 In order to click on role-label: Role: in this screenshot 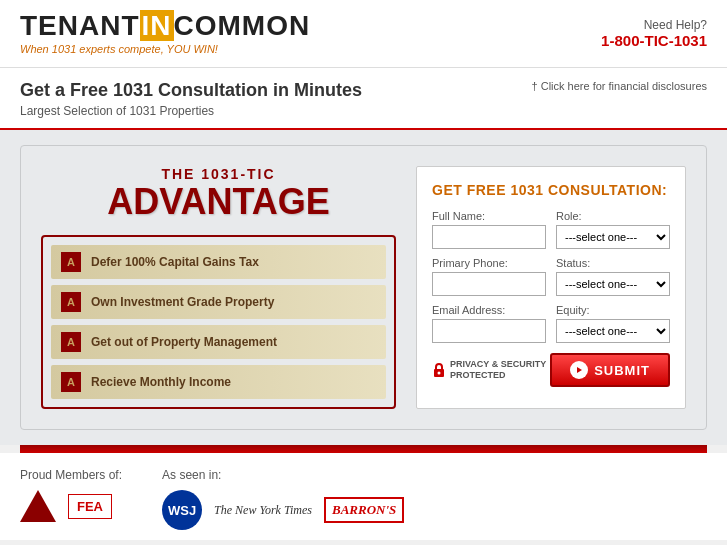, I will do `click(613, 216)`.